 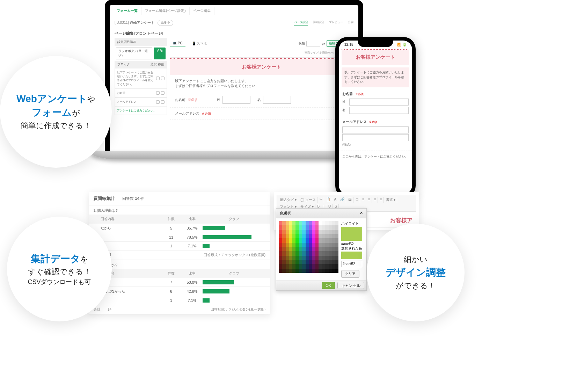 I want to click on toolbar-btn: 書式 ▾, so click(x=391, y=200).